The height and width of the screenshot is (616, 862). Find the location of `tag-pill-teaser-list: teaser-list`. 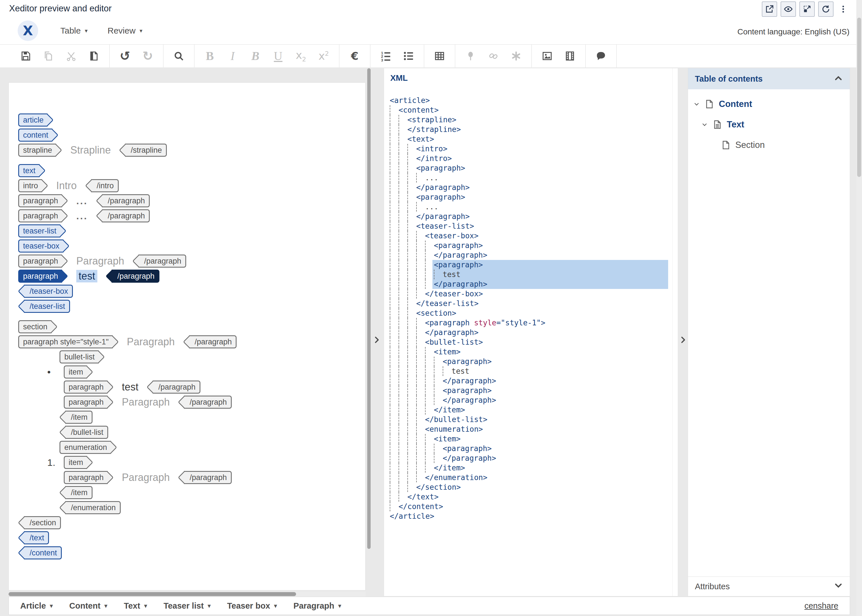

tag-pill-teaser-list: teaser-list is located at coordinates (39, 231).